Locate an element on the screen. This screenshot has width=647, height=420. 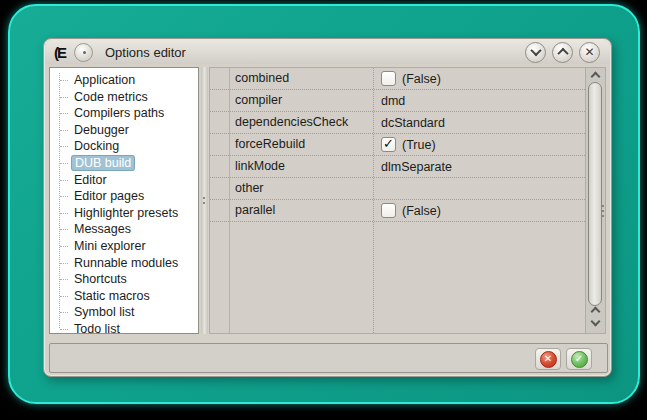
sidebar-item-symbol-list: Symbol list is located at coordinates (124, 312).